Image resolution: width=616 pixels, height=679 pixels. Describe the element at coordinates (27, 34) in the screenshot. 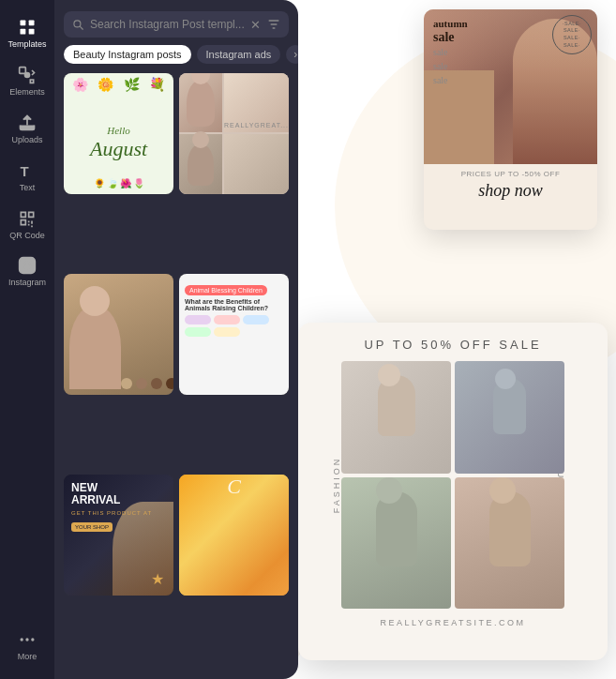

I see `sidebar-item-templates: Templates` at that location.